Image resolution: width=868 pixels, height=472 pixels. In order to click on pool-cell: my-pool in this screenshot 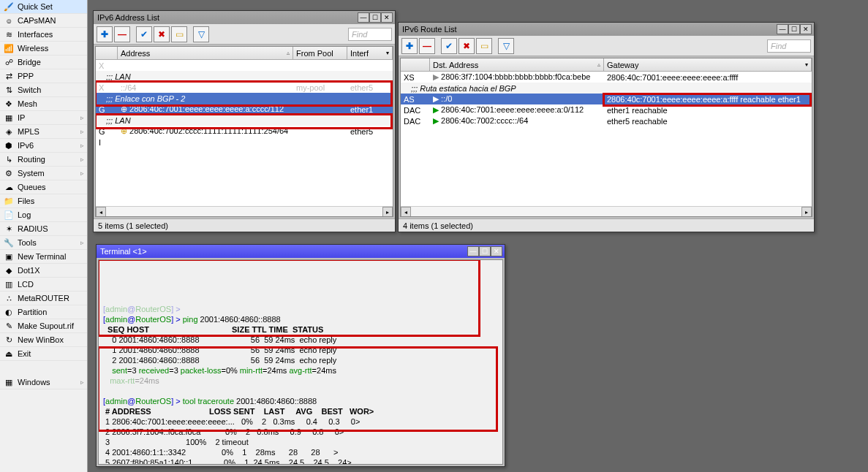, I will do `click(320, 88)`.